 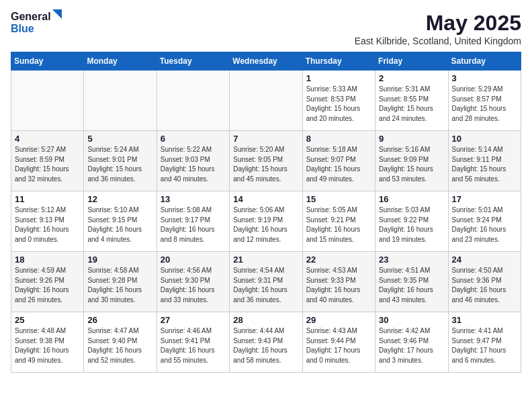 I want to click on day-info: Sunrise: 5:24 AM Sunset: 9:01 PM Dayligh…, so click(x=120, y=165).